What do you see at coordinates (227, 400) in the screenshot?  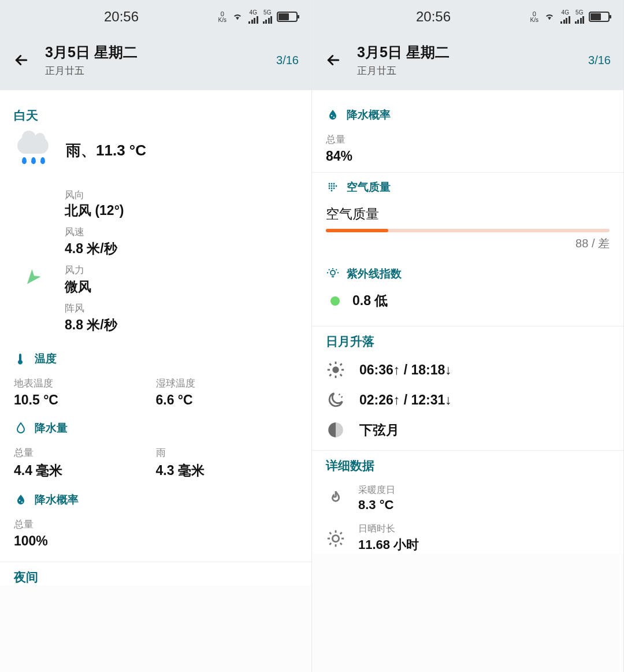 I see `wetbulb-value: 6.6 °C` at bounding box center [227, 400].